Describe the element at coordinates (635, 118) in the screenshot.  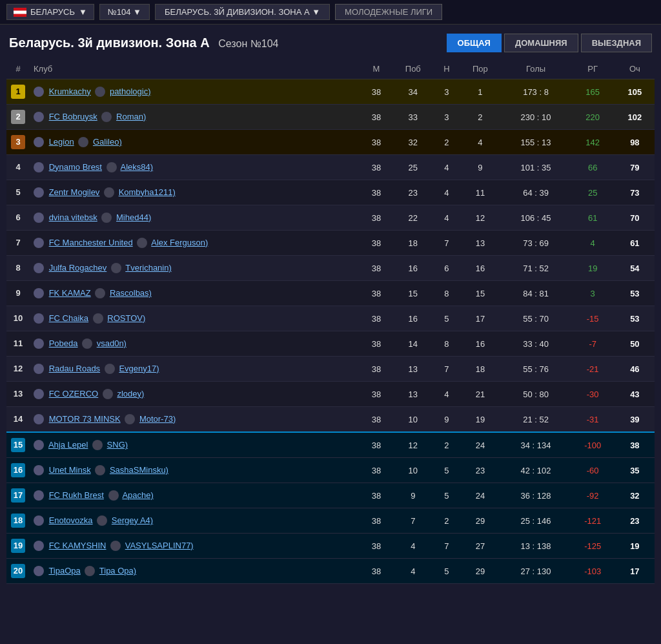
I see `points-cell: 102` at that location.